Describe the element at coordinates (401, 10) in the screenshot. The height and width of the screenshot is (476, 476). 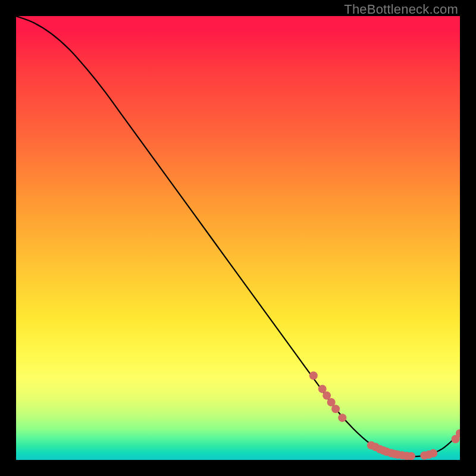
I see `watermark-text: TheBottleneck.com` at that location.